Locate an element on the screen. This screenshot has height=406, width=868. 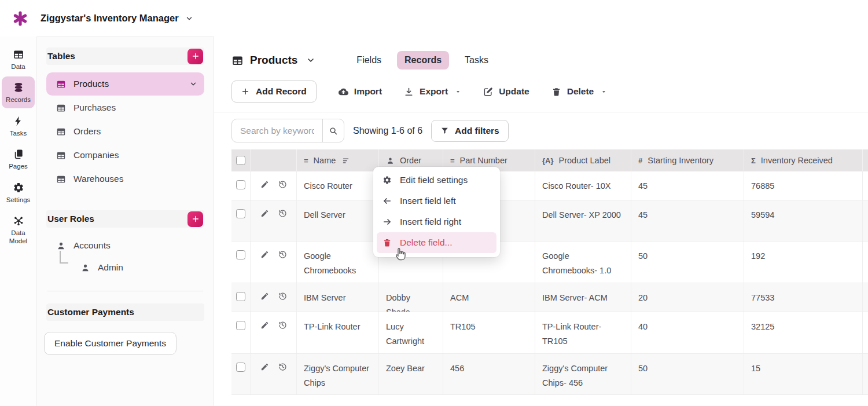
cell-inventory-received: 76885 is located at coordinates (803, 185).